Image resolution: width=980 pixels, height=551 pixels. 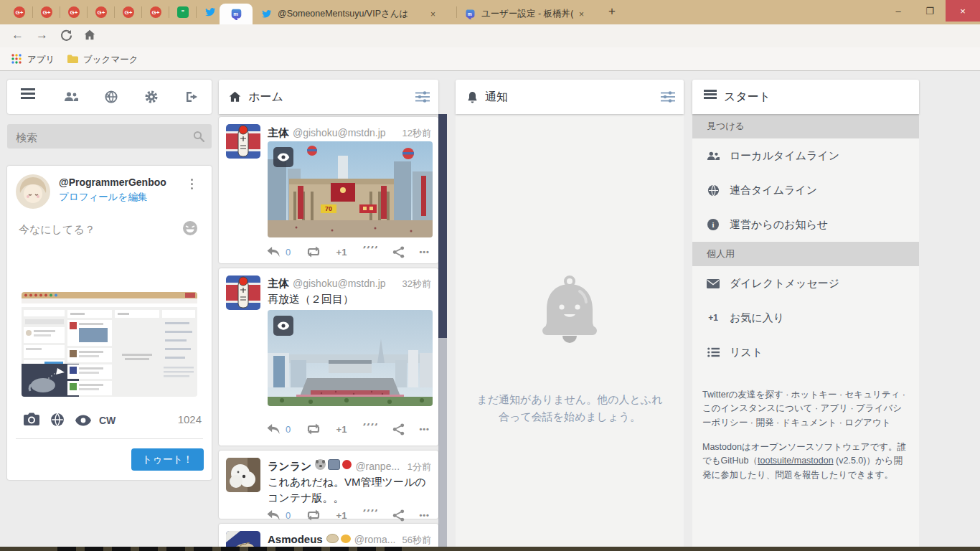 What do you see at coordinates (528, 14) in the screenshot?
I see `browser-tab-mastodon-settings: m ユーザー設定 - 板橋丼(Itabashi- ×` at bounding box center [528, 14].